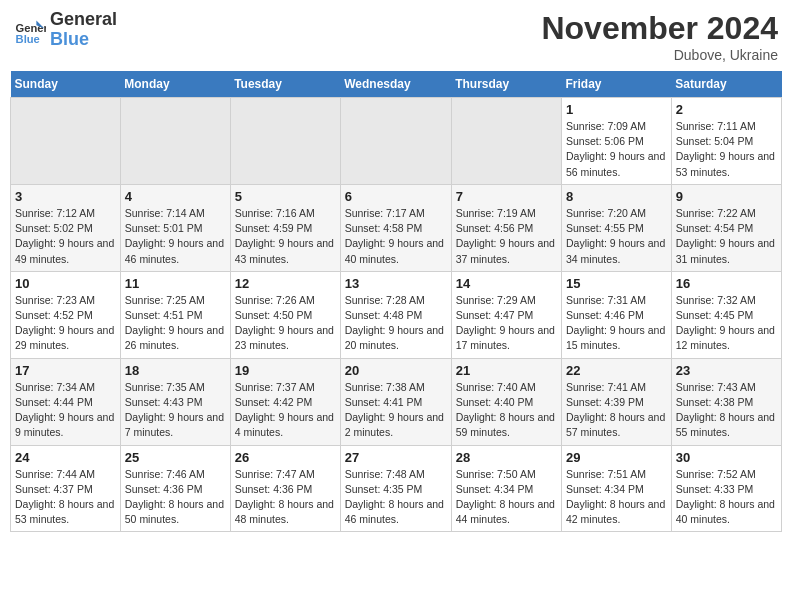  I want to click on day-number: 4, so click(176, 196).